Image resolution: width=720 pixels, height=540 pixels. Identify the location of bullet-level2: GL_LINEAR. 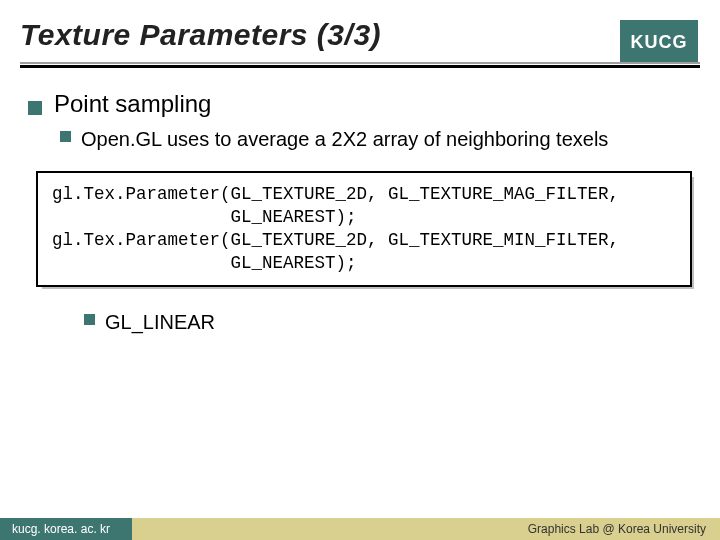
(392, 322).